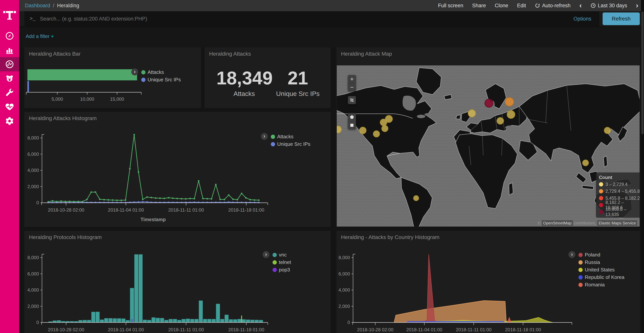  What do you see at coordinates (282, 262) in the screenshot?
I see `legend-item: telnet` at bounding box center [282, 262].